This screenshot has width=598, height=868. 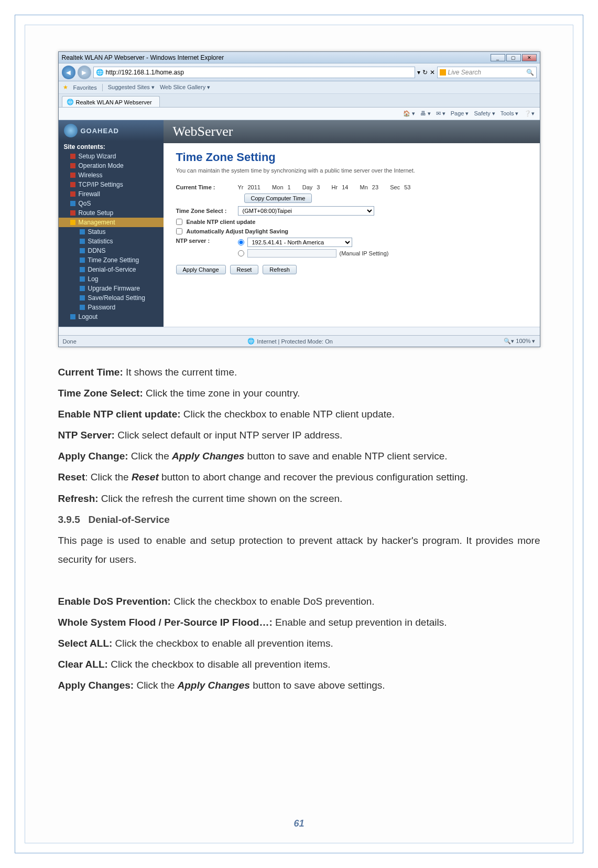 What do you see at coordinates (111, 288) in the screenshot?
I see `nav-upgrade-fw: Upgrade Firmware` at bounding box center [111, 288].